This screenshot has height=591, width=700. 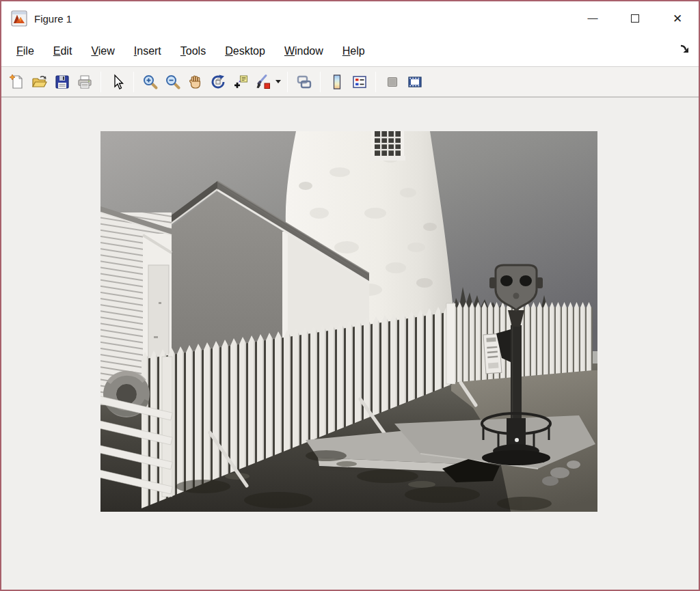 I want to click on new-figure-button, so click(x=16, y=82).